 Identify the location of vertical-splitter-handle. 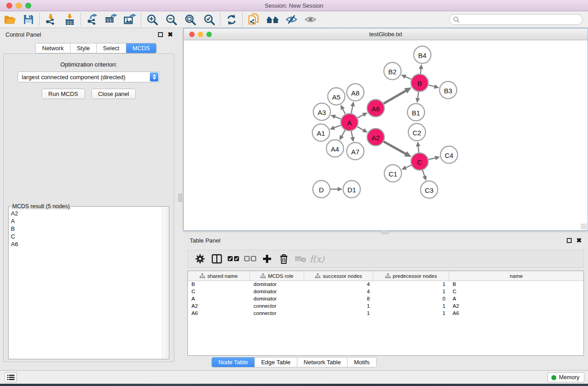
(180, 198).